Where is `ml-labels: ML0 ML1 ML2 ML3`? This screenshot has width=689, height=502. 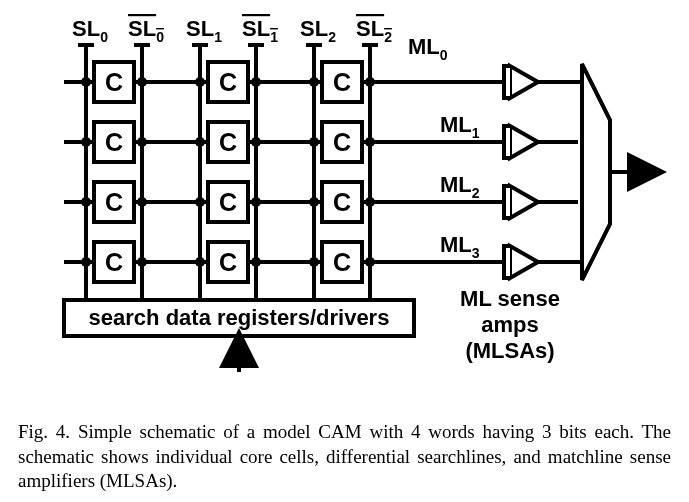 ml-labels: ML0 ML1 ML2 ML3 is located at coordinates (444, 148).